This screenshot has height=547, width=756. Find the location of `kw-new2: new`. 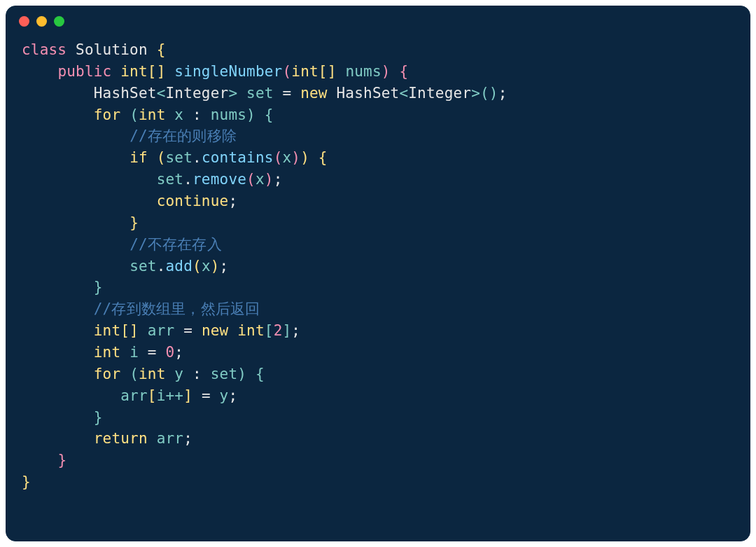

kw-new2: new is located at coordinates (216, 331).